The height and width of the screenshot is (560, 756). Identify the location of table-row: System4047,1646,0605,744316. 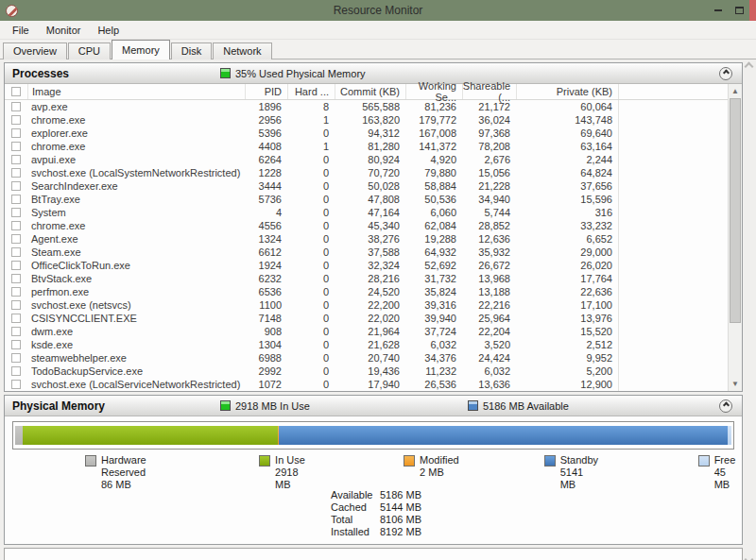
(366, 212).